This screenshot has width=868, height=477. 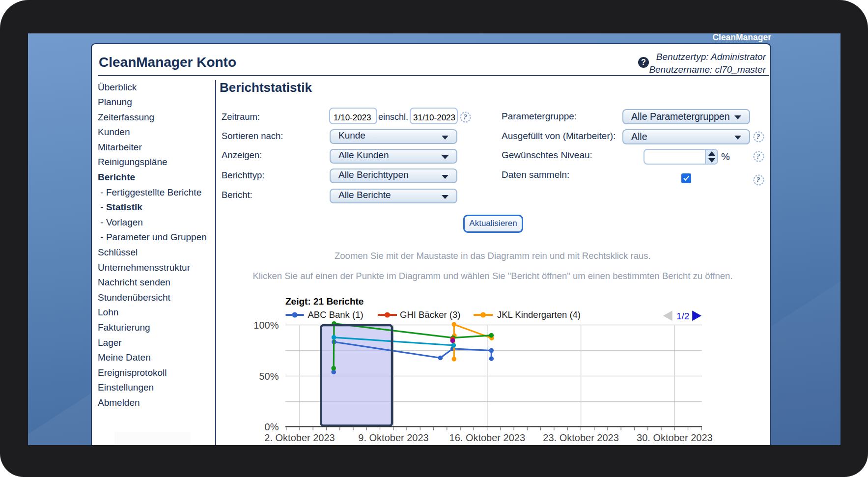 I want to click on svg-text: 23. Oktober 2023, so click(x=581, y=438).